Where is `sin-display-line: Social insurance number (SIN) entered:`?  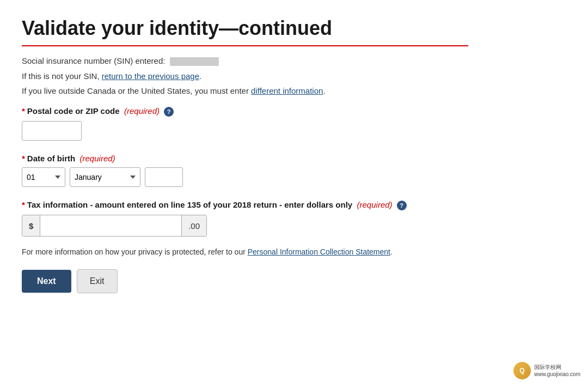 sin-display-line: Social insurance number (SIN) entered: is located at coordinates (245, 61).